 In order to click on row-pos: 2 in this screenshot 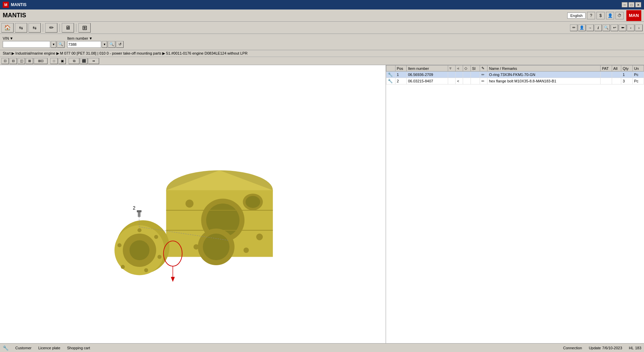, I will do `click(401, 81)`.